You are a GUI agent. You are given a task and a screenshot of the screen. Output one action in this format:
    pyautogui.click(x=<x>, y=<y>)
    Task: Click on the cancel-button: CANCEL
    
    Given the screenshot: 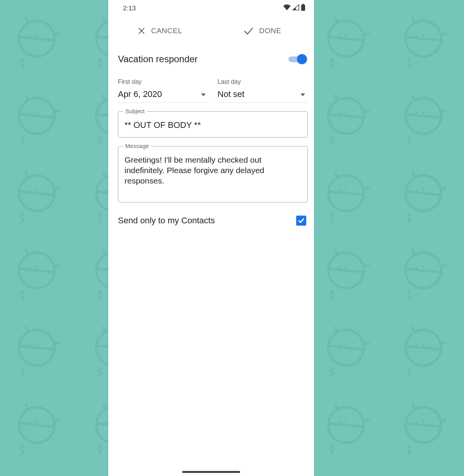 What is the action you would take?
    pyautogui.click(x=160, y=31)
    